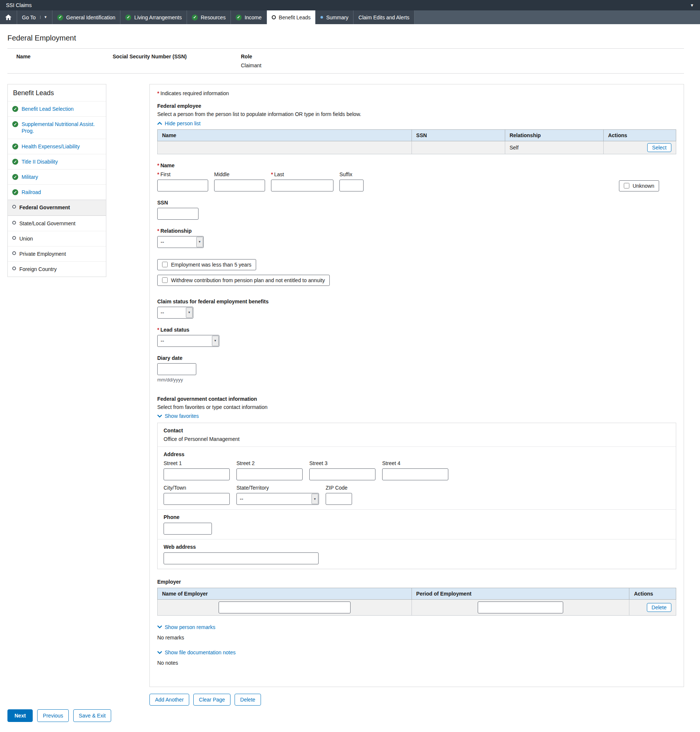 This screenshot has width=700, height=732. What do you see at coordinates (627, 186) in the screenshot?
I see `unknown-checkbox-input` at bounding box center [627, 186].